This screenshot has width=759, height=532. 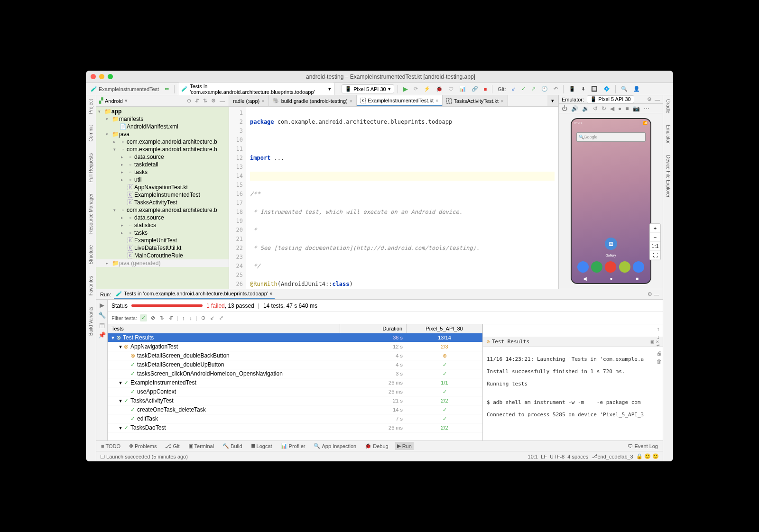 What do you see at coordinates (572, 89) in the screenshot?
I see `avd-icon: 📱` at bounding box center [572, 89].